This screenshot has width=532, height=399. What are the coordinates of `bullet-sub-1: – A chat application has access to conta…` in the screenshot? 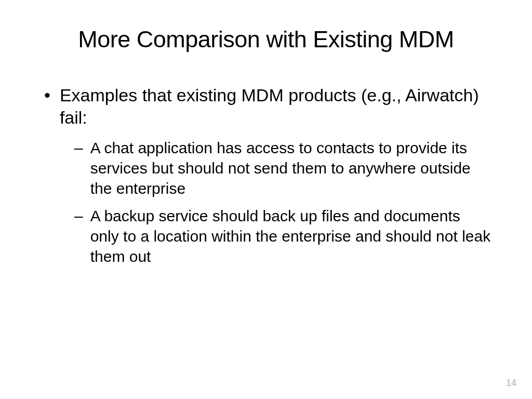 It's located at (284, 168).